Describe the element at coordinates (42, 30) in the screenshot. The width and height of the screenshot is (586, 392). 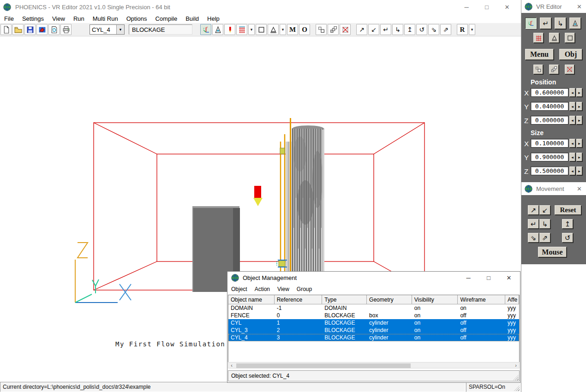
I see `view-direction-button` at that location.